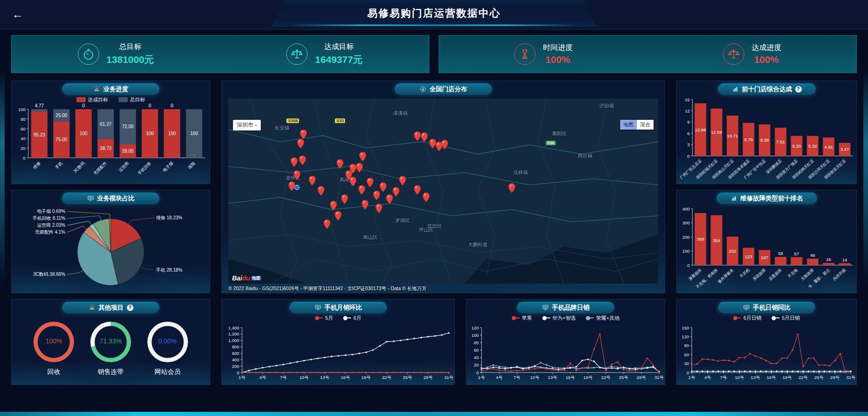  I want to click on svg-text: 10号, so click(304, 378).